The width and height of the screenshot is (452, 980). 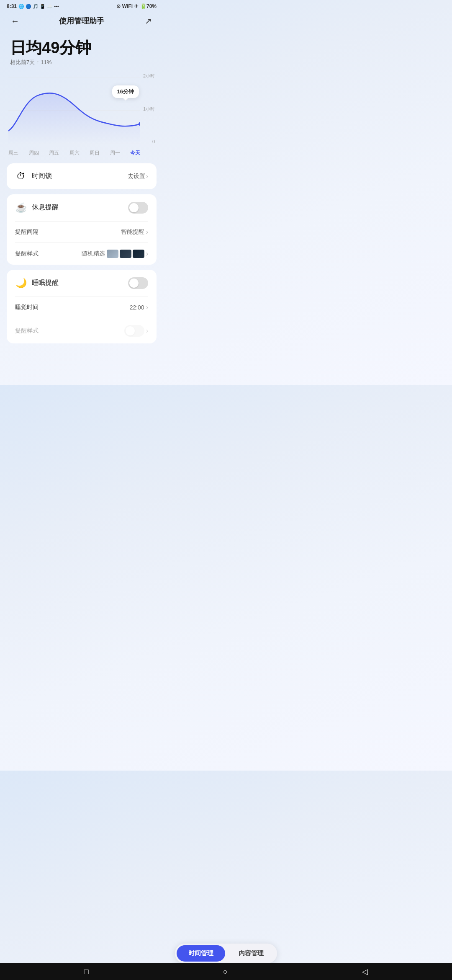 I want to click on trend-arrow-icon: ↑, so click(x=38, y=62).